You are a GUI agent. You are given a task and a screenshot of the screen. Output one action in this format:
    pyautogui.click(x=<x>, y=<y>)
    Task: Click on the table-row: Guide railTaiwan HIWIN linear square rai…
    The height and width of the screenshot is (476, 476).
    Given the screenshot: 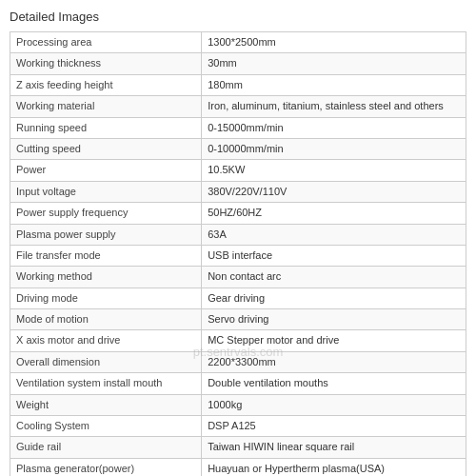 What is the action you would take?
    pyautogui.click(x=238, y=447)
    